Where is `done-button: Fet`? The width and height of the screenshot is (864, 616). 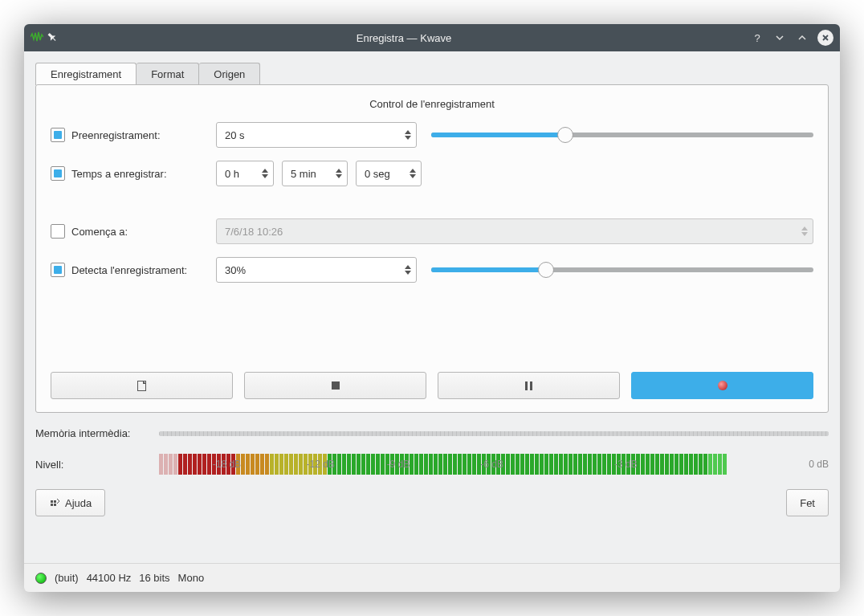
done-button: Fet is located at coordinates (808, 503).